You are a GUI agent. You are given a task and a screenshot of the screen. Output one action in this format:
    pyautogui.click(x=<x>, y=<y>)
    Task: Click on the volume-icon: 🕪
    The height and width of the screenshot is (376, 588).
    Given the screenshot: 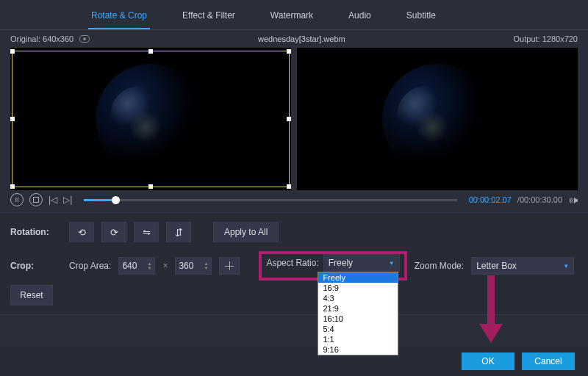 What is the action you would take?
    pyautogui.click(x=573, y=200)
    